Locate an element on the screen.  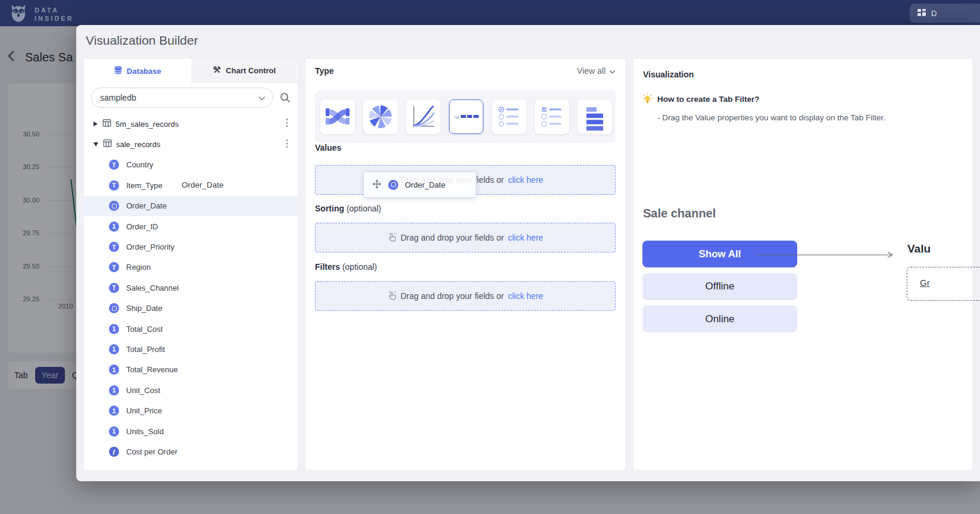
table-row-sale_records: sale_records is located at coordinates (191, 144).